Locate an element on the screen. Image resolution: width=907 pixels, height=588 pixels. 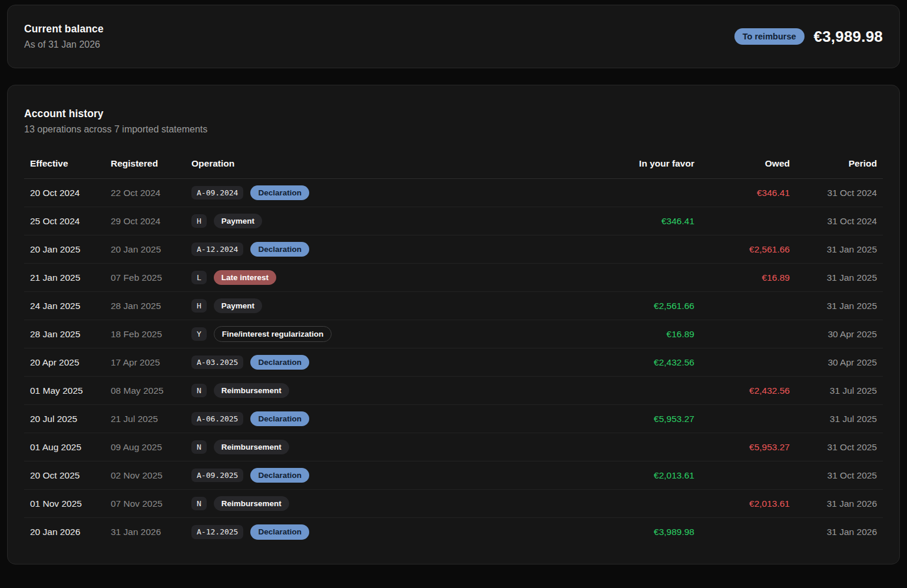
amount-in-favor: €5,953.27 is located at coordinates (644, 419).